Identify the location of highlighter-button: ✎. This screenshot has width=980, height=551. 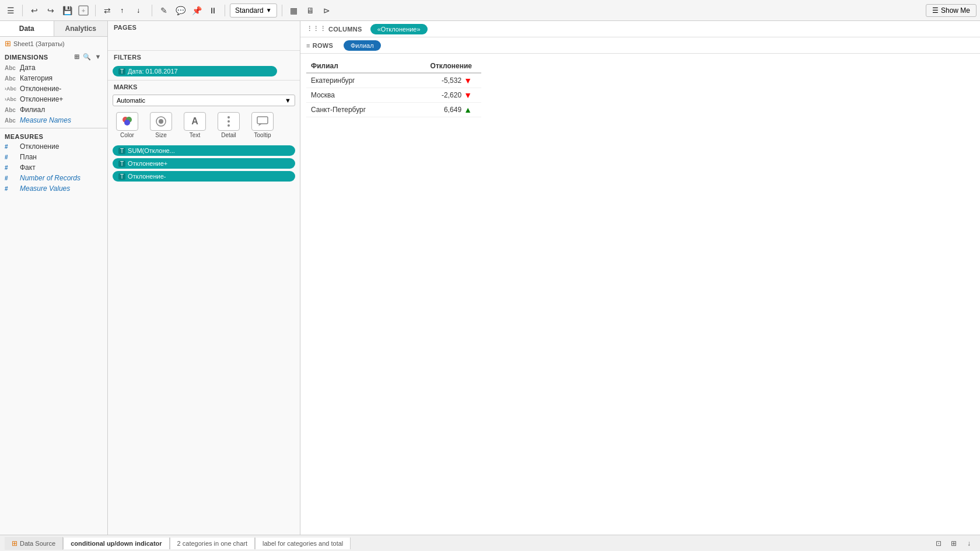
(164, 11).